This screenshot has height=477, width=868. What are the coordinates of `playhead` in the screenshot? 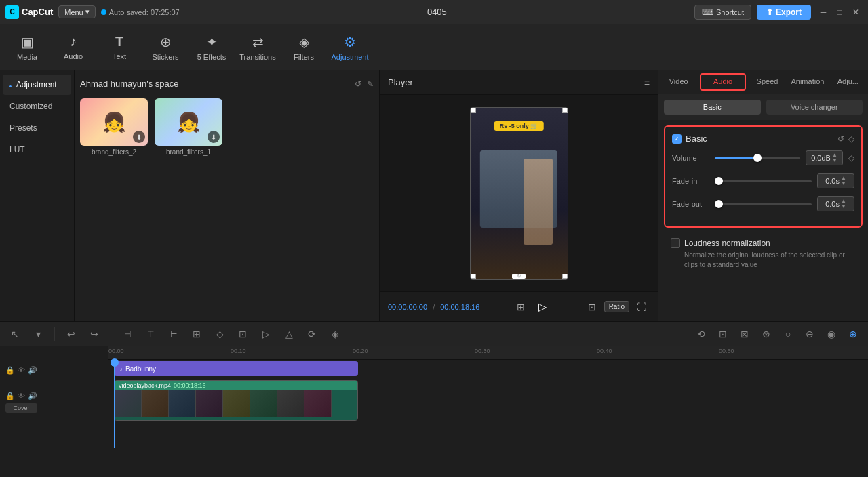 It's located at (115, 404).